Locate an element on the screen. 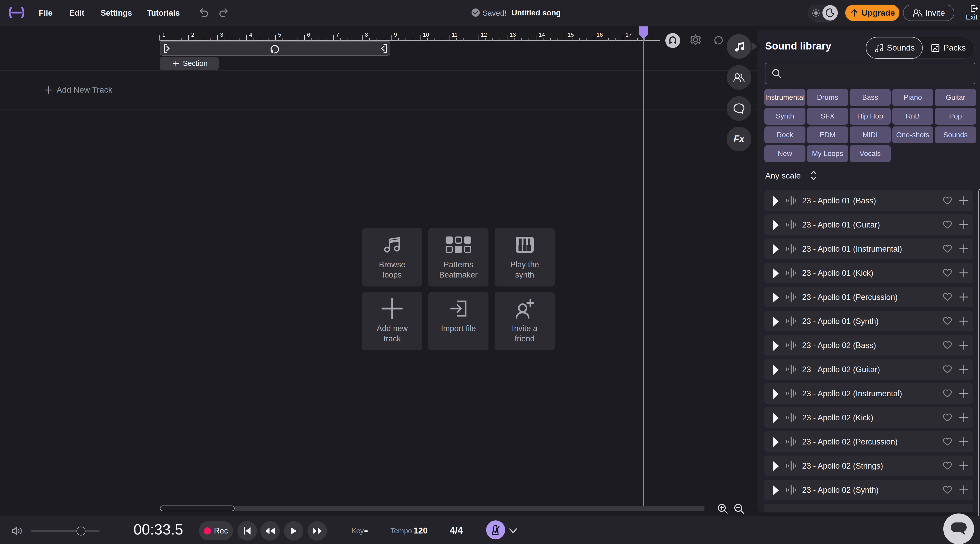  svg-text: 17 is located at coordinates (628, 35).